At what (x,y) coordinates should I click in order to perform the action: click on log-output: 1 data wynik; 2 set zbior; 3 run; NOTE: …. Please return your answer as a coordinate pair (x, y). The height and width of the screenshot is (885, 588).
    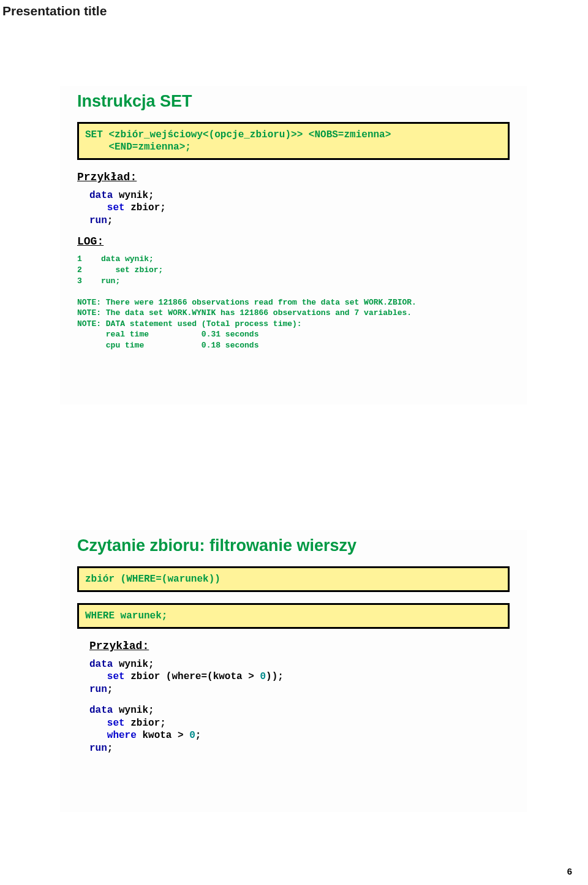
    Looking at the image, I should click on (293, 302).